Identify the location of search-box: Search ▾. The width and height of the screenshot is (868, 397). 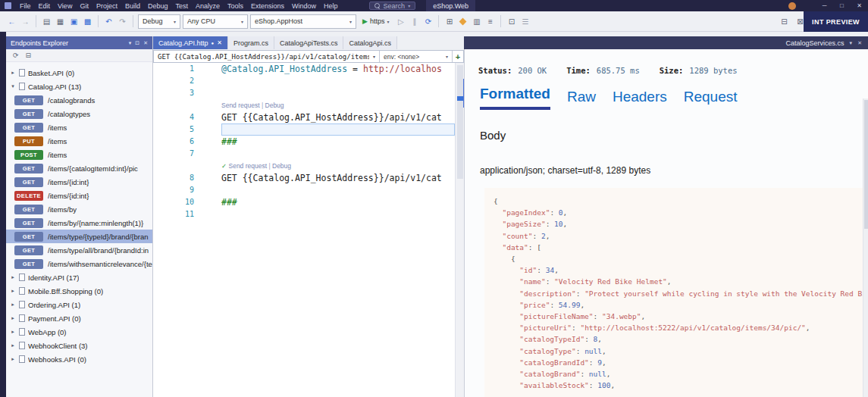
(393, 6).